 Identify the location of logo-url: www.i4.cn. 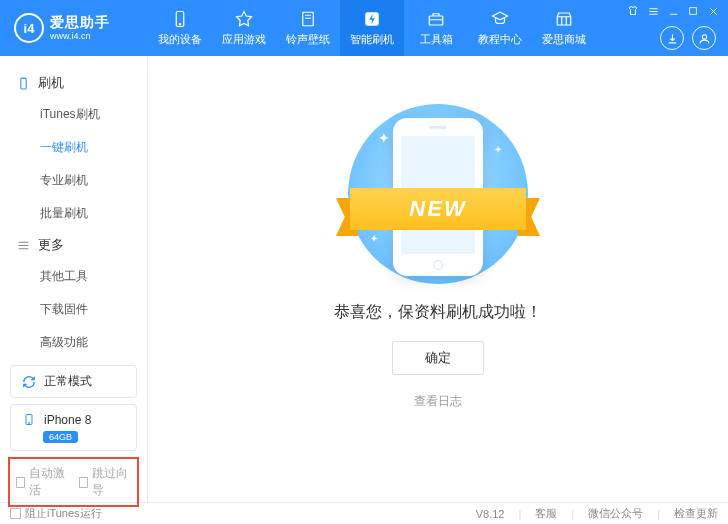
(80, 36).